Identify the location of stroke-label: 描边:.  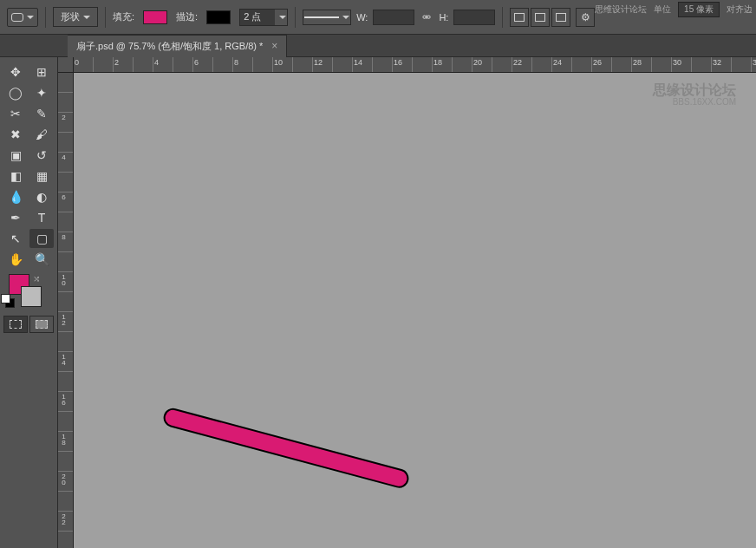
(187, 17).